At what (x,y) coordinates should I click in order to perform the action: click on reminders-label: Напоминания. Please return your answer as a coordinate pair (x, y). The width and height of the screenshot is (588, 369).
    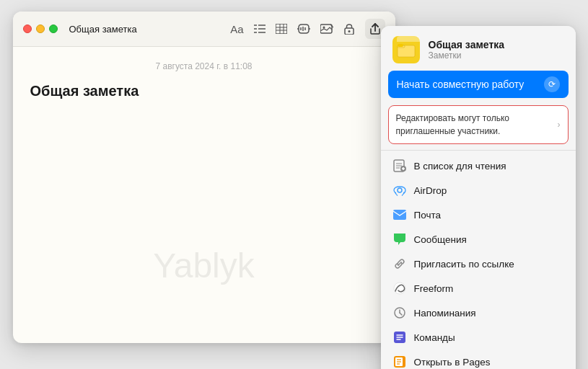
    Looking at the image, I should click on (445, 313).